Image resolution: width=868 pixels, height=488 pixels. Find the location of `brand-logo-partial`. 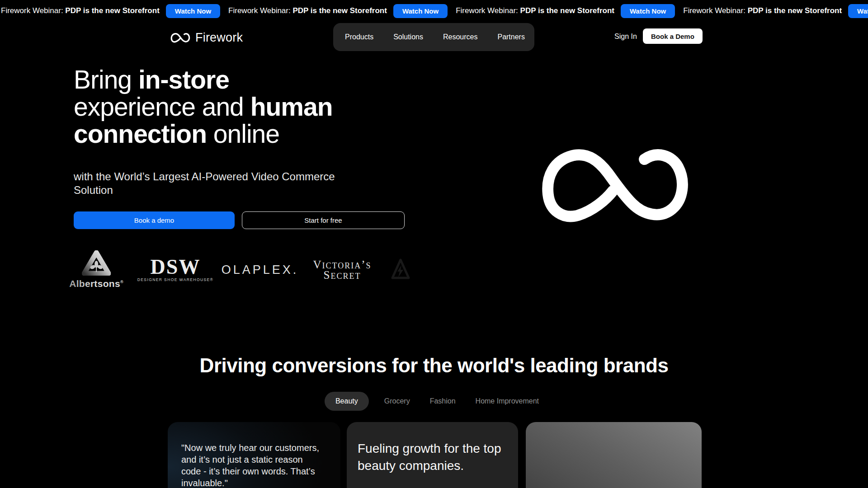

brand-logo-partial is located at coordinates (401, 270).